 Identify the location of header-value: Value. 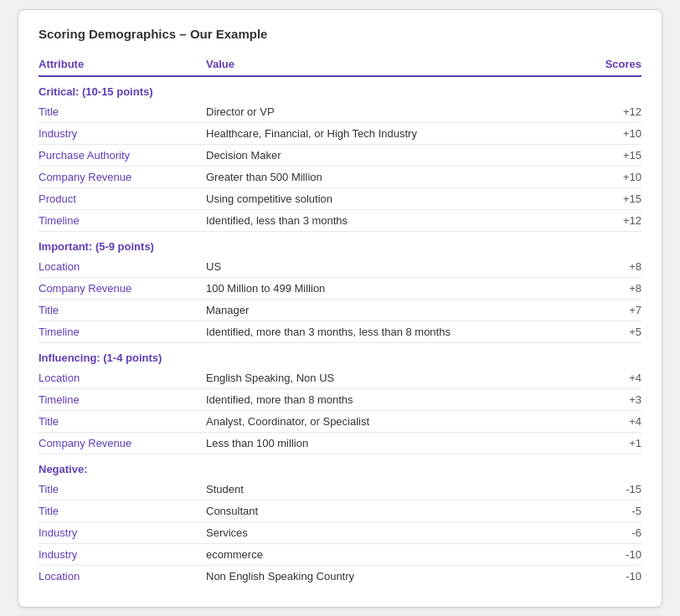
(390, 65).